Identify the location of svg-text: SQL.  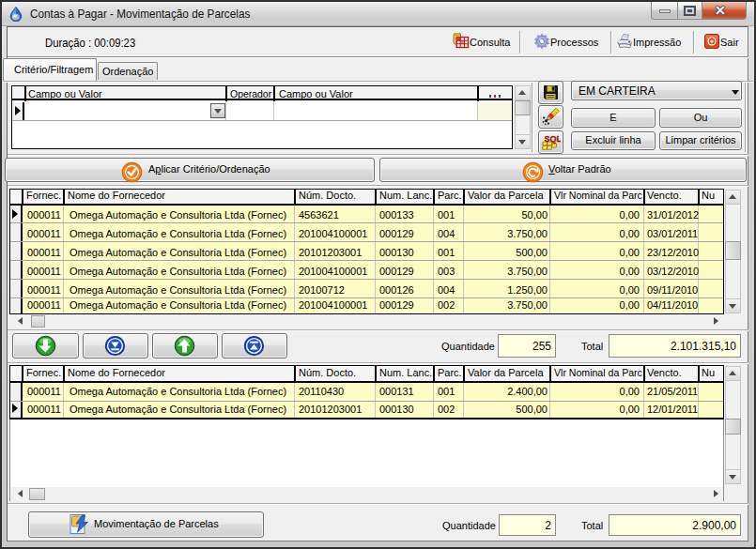
(553, 139).